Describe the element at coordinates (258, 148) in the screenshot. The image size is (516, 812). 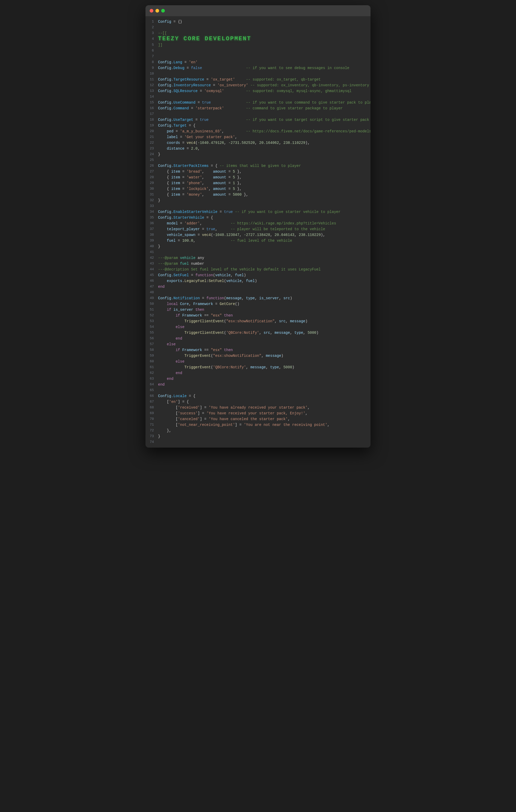
I see `code-line: 23 distance = 2.0,` at that location.